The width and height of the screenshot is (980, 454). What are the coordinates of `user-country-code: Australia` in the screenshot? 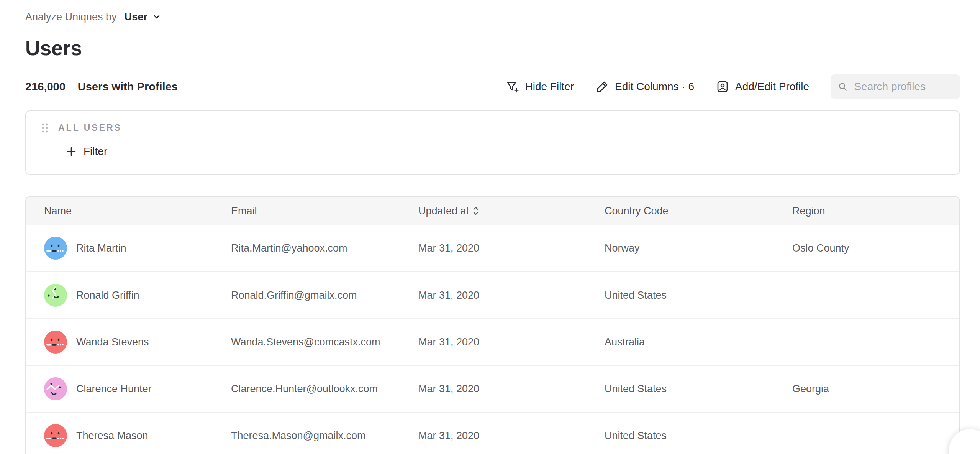 It's located at (698, 342).